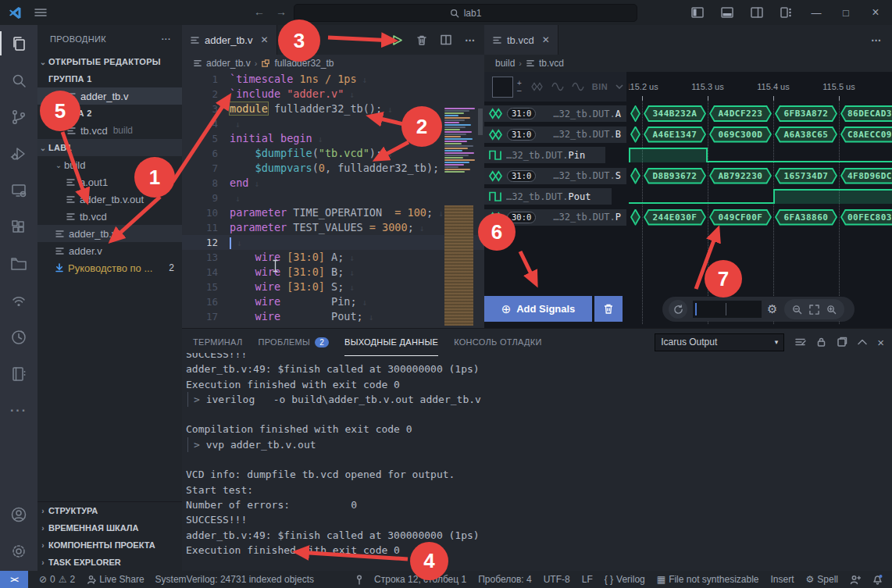 This screenshot has height=588, width=892. What do you see at coordinates (19, 117) in the screenshot?
I see `source-control-icon` at bounding box center [19, 117].